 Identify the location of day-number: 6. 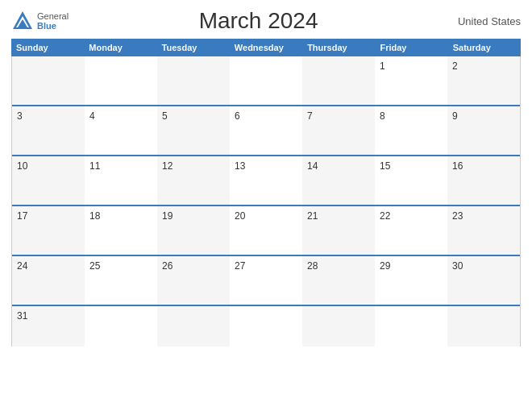
(237, 116).